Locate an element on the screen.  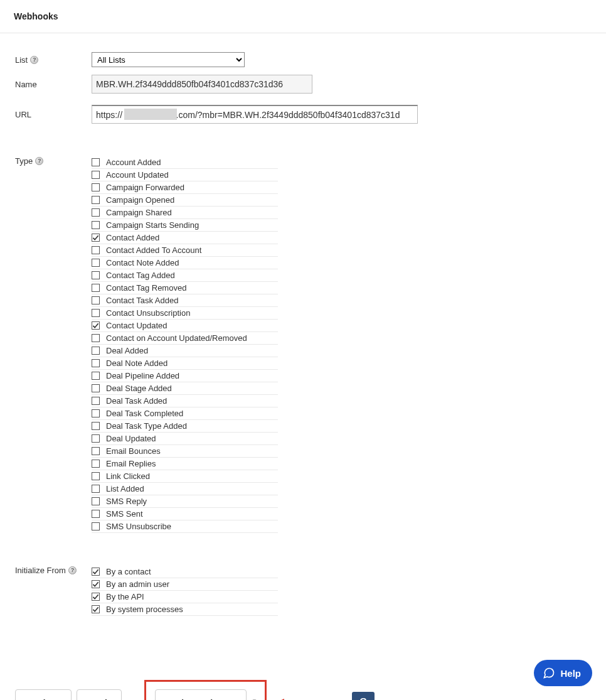
url-label-wrap: URL is located at coordinates (53, 114).